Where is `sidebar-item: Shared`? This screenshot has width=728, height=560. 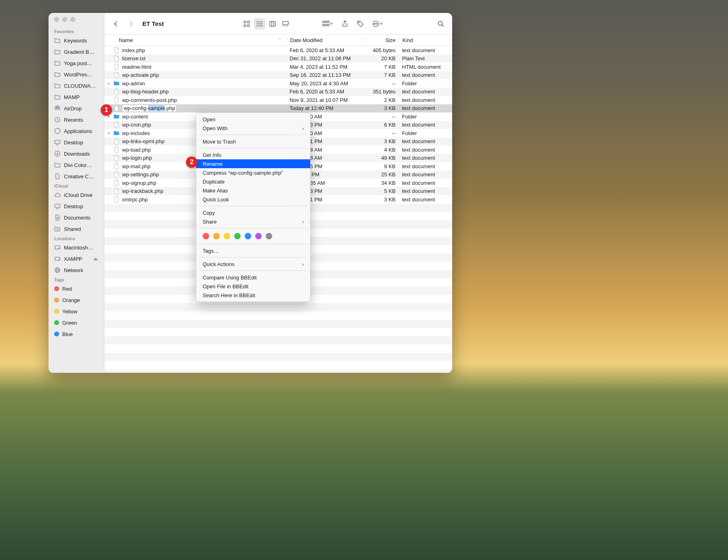
sidebar-item: Shared is located at coordinates (76, 229).